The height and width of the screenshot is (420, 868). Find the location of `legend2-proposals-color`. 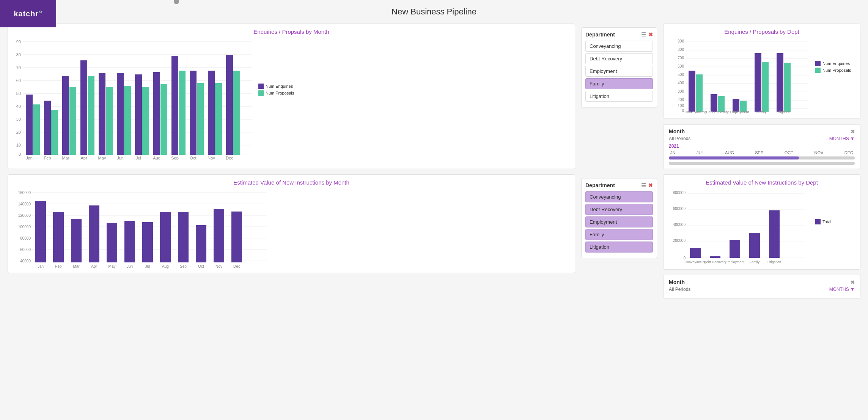

legend2-proposals-color is located at coordinates (818, 70).